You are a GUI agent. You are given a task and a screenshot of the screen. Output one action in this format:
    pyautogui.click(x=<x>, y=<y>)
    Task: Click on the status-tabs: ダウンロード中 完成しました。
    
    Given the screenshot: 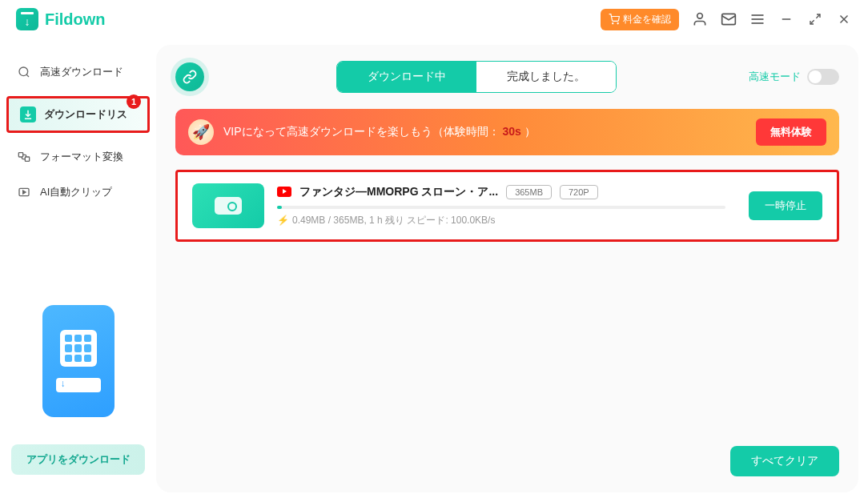 What is the action you would take?
    pyautogui.click(x=476, y=77)
    